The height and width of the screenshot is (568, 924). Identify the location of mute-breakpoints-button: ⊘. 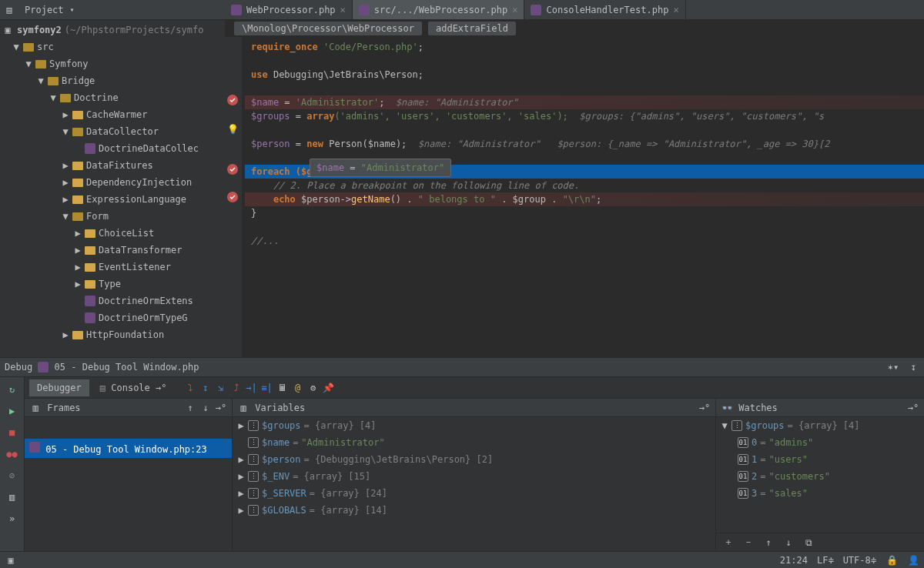
(12, 476).